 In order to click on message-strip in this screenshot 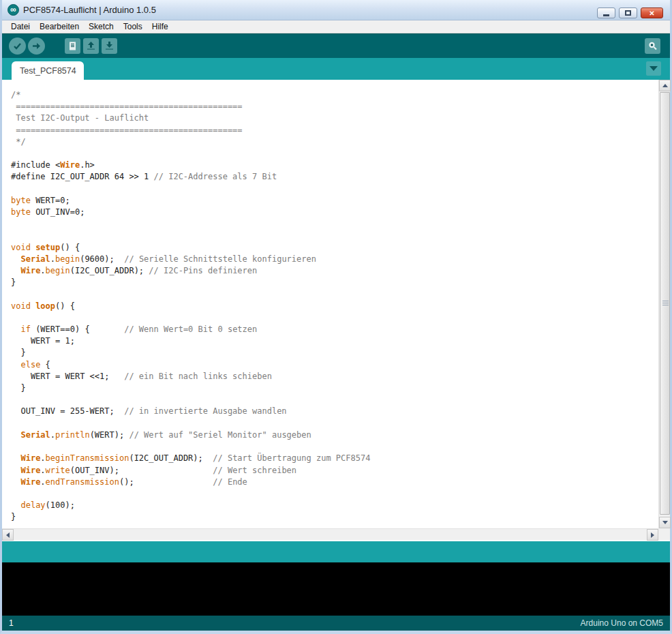, I will do `click(336, 551)`.